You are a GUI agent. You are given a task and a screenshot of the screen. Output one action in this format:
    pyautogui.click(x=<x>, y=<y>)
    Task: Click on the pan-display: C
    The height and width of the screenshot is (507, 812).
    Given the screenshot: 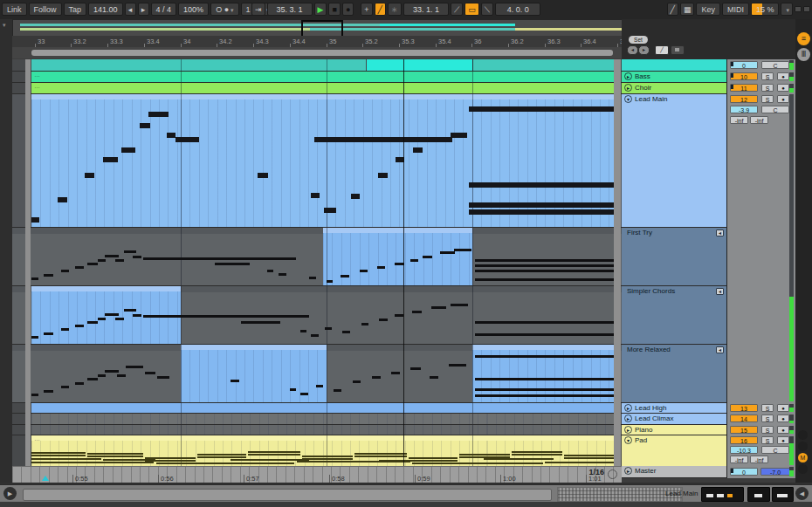 What is the action you would take?
    pyautogui.click(x=775, y=110)
    